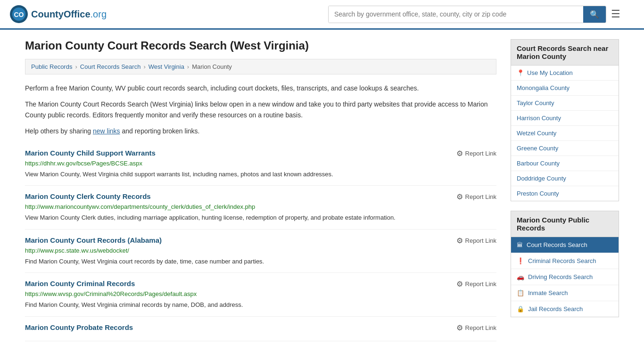  What do you see at coordinates (91, 153) in the screenshot?
I see `result-title-link: Marion County Child Support Warrants` at bounding box center [91, 153].